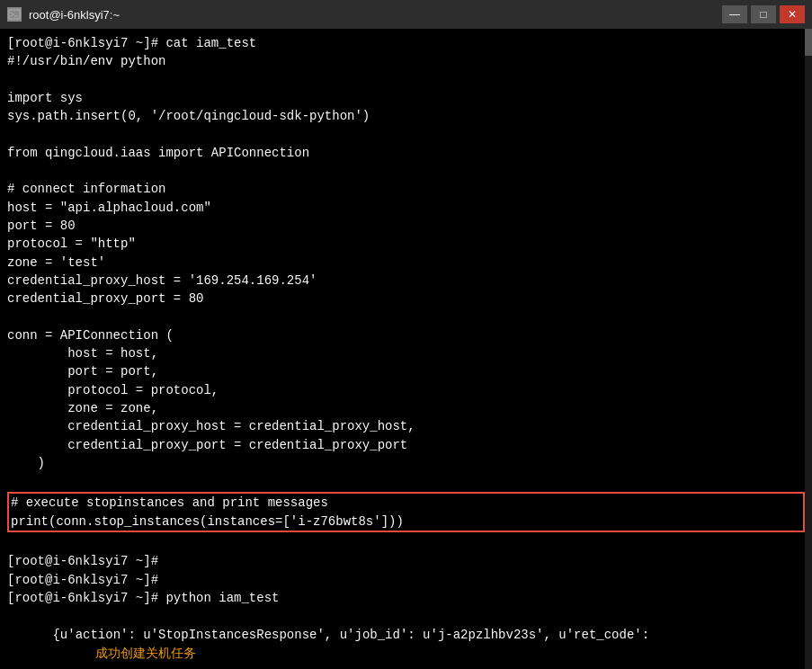  What do you see at coordinates (735, 14) in the screenshot?
I see `minimize-button: —` at bounding box center [735, 14].